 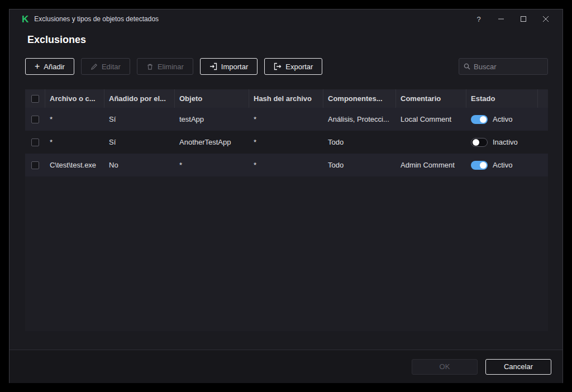 What do you see at coordinates (467, 66) in the screenshot?
I see `search-icon` at bounding box center [467, 66].